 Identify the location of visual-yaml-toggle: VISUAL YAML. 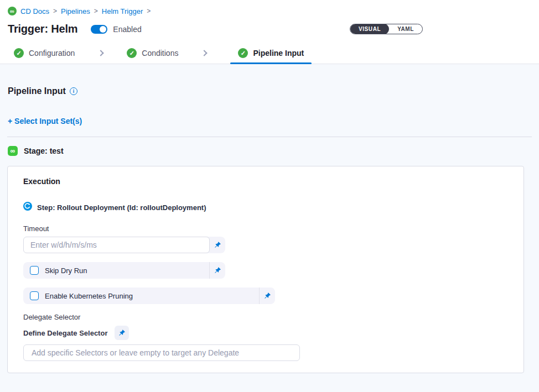
(386, 29).